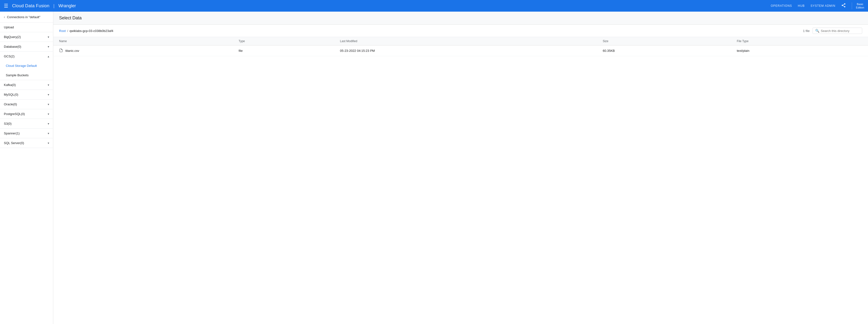  What do you see at coordinates (434, 6) in the screenshot?
I see `topnav: ☰ Cloud Data Fusion | Wrangler OPERATION…` at bounding box center [434, 6].